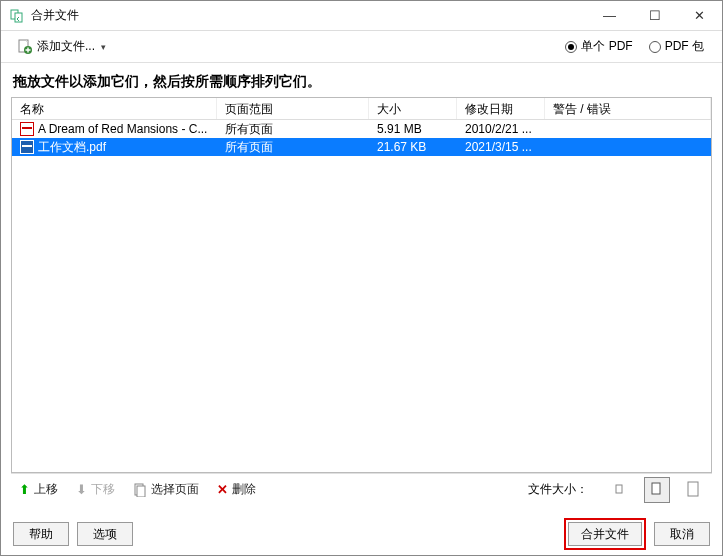  Describe the element at coordinates (413, 129) in the screenshot. I see `file-size: 5.91 MB` at that location.